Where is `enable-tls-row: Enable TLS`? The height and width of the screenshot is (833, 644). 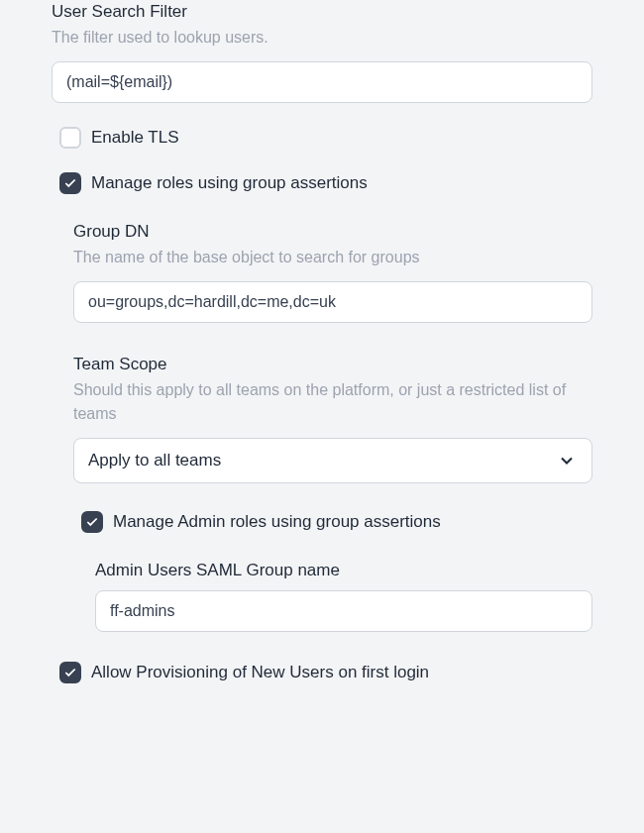
enable-tls-row: Enable TLS is located at coordinates (326, 138).